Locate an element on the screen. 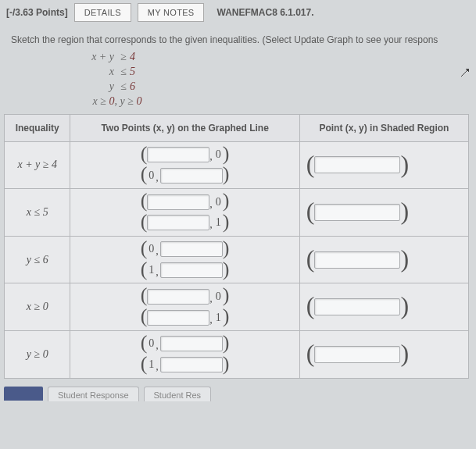 The image size is (476, 449). question-header: [-/3.63 Points] DETAILS MY NOTES WANEFMA… is located at coordinates (238, 12).